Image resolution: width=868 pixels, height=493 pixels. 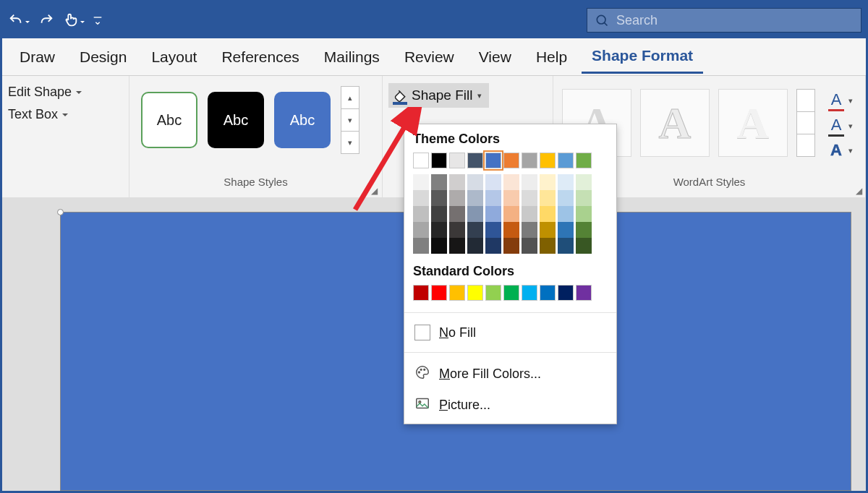 I want to click on tab-help: Help, so click(x=551, y=57).